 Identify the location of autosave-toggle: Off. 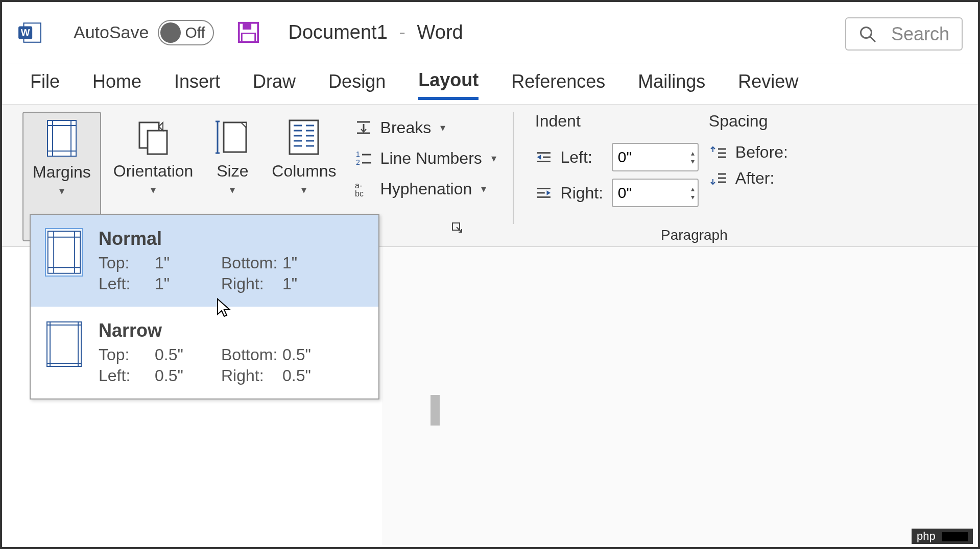
(186, 33).